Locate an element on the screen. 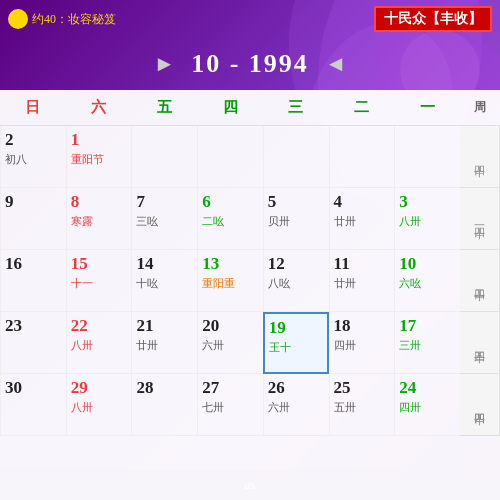  day-cell-w2-d1: 11廿卅 is located at coordinates (362, 281).